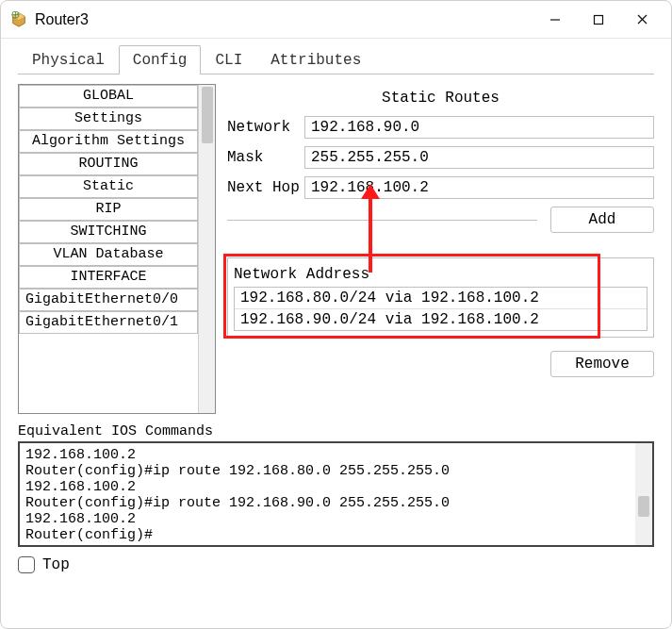 This screenshot has height=629, width=672. I want to click on nexthop-input, so click(479, 188).